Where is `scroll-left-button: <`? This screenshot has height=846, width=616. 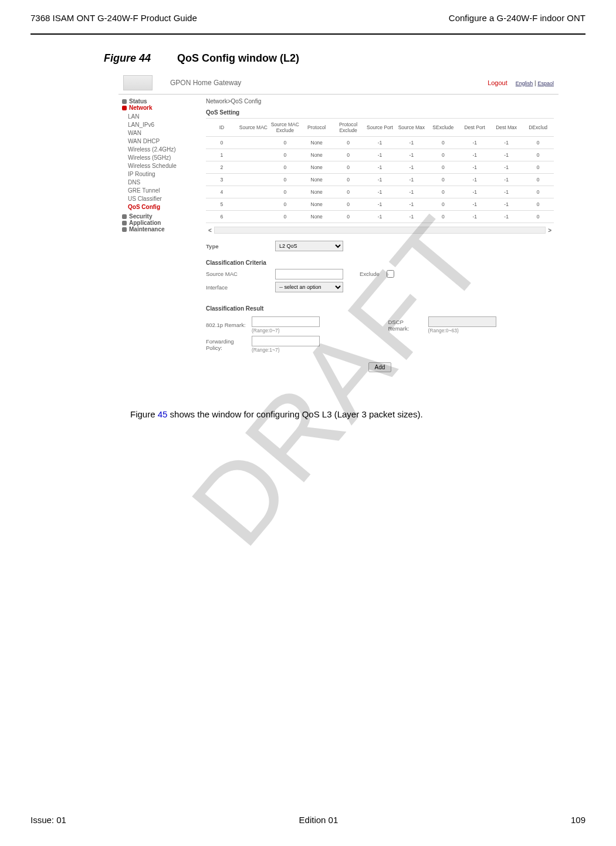
scroll-left-button: < is located at coordinates (210, 230).